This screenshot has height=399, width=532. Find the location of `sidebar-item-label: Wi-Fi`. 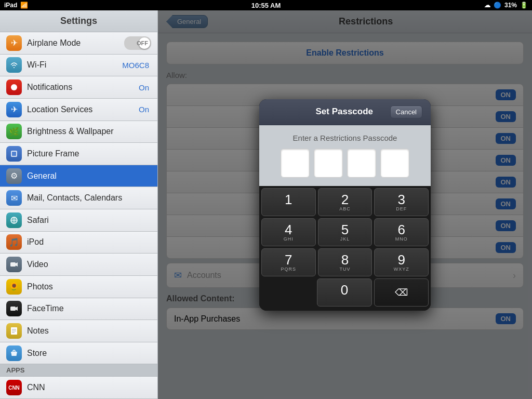

sidebar-item-label: Wi-Fi is located at coordinates (75, 65).